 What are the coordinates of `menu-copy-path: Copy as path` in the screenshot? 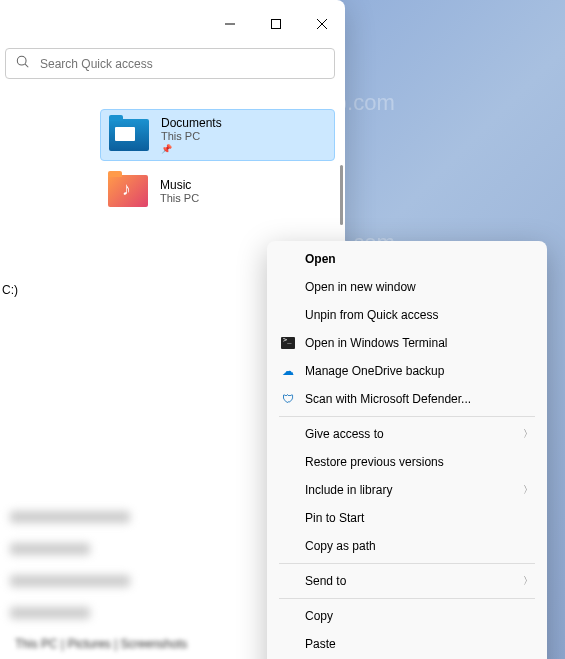 It's located at (407, 546).